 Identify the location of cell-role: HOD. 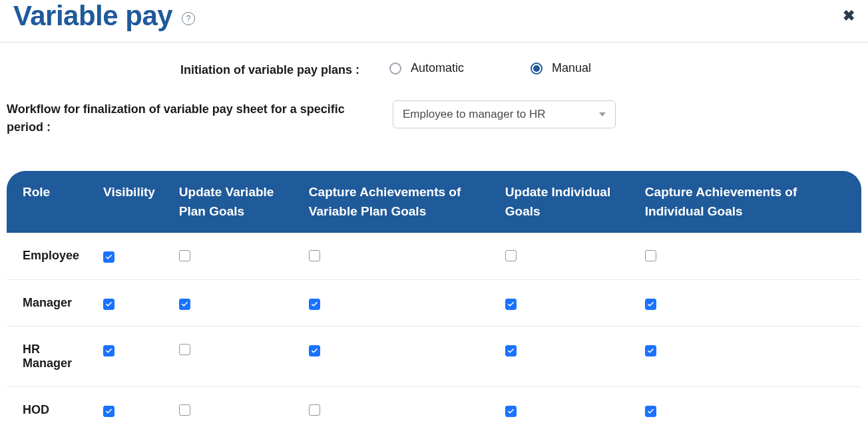
(47, 407).